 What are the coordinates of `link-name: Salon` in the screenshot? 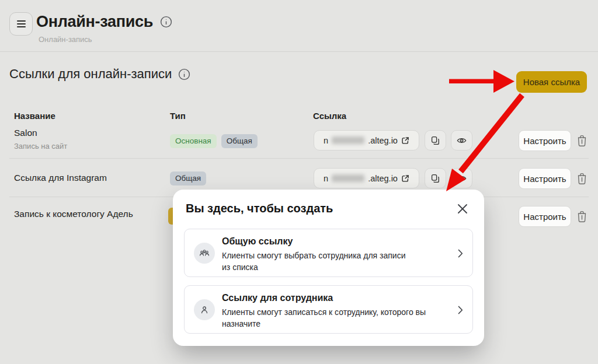 It's located at (26, 133).